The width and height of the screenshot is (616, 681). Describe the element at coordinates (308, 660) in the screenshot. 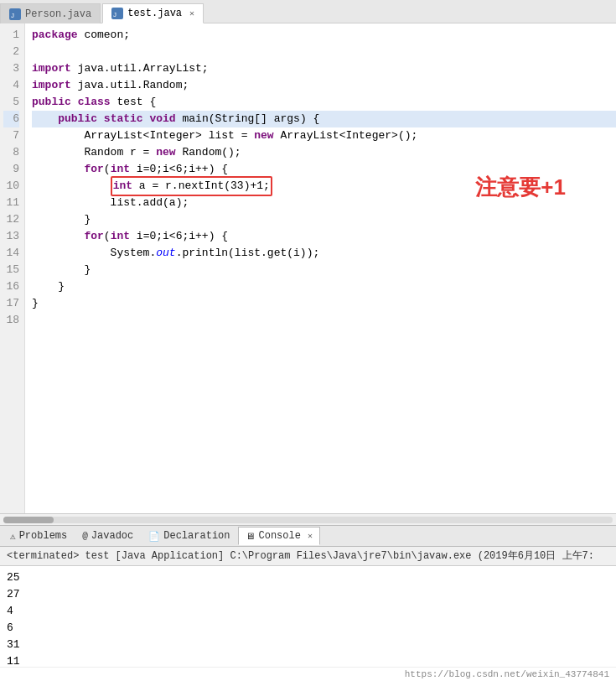

I see `console-line-6: 11` at that location.